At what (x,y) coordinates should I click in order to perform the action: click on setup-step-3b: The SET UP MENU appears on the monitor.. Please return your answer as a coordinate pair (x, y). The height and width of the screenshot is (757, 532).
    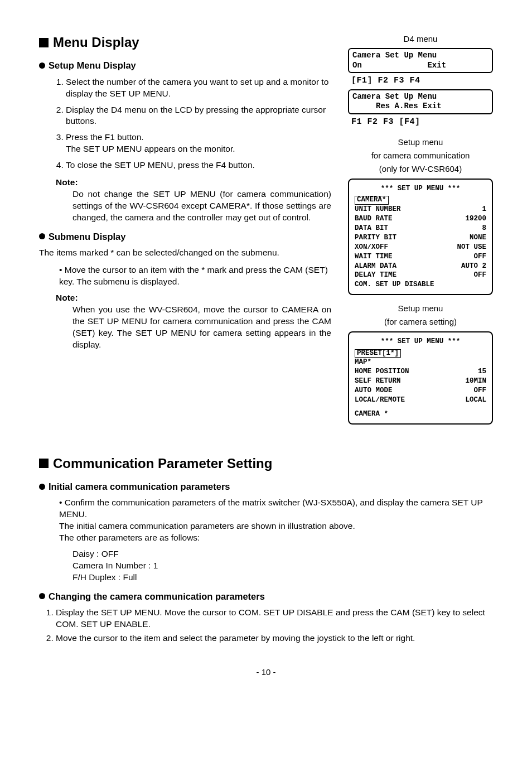
    Looking at the image, I should click on (151, 148).